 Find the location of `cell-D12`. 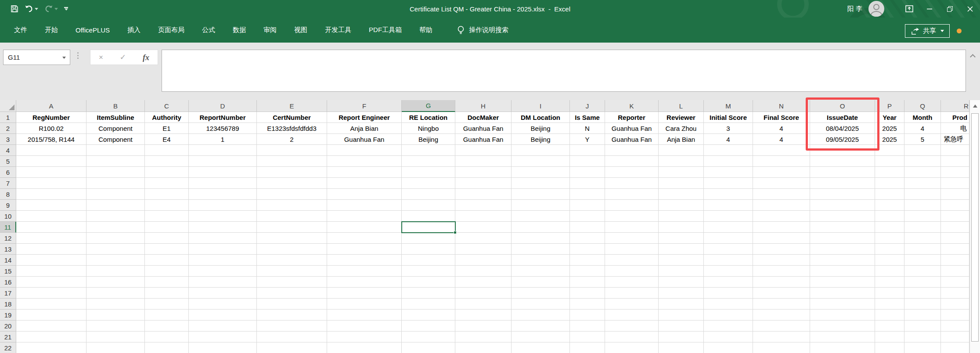

cell-D12 is located at coordinates (223, 238).